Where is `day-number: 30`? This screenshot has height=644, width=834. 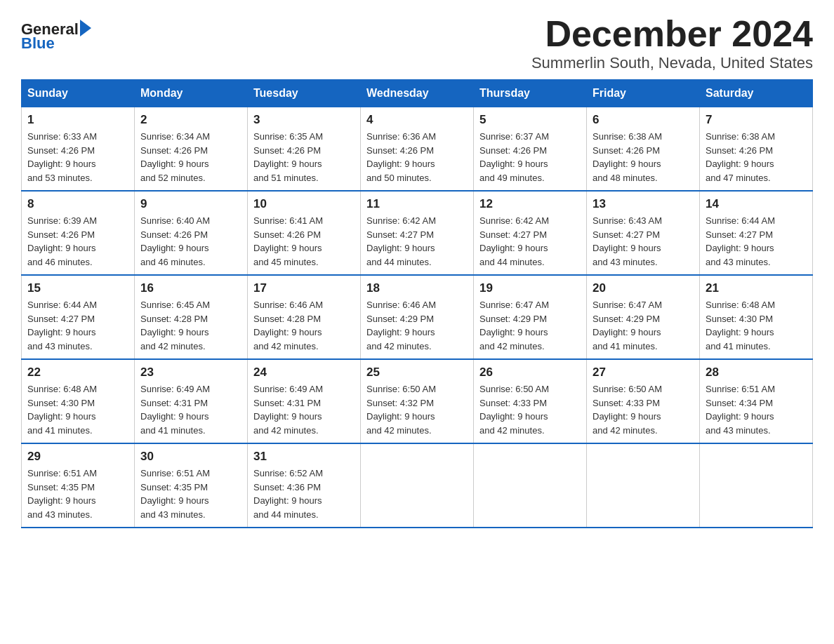
day-number: 30 is located at coordinates (191, 457).